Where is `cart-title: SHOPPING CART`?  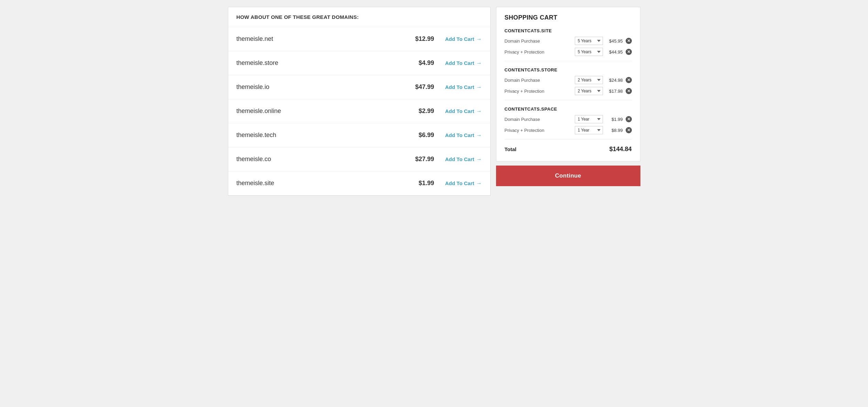
cart-title: SHOPPING CART is located at coordinates (568, 18).